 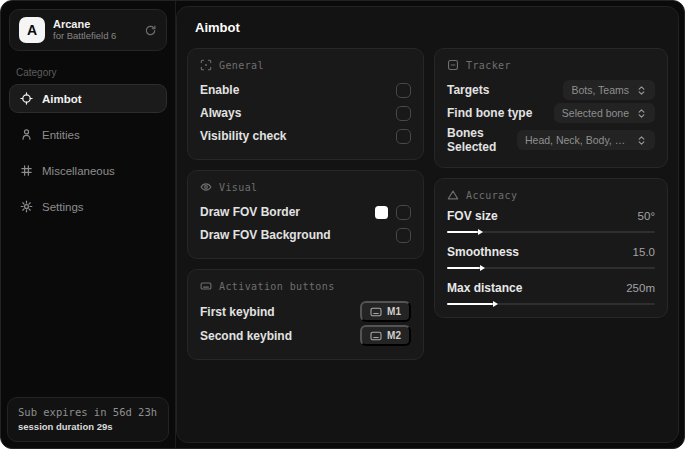 I want to click on session-duration-text: session duration 29s, so click(x=88, y=426).